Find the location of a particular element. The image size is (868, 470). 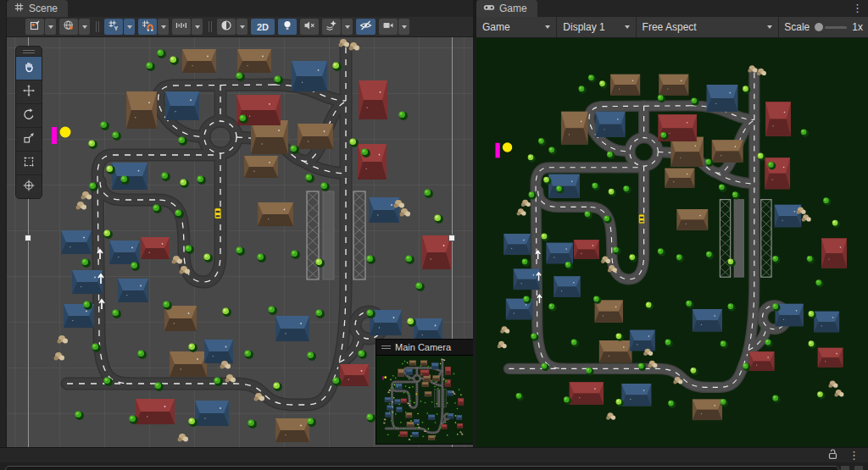

scene-tab-label: Scene is located at coordinates (43, 8).